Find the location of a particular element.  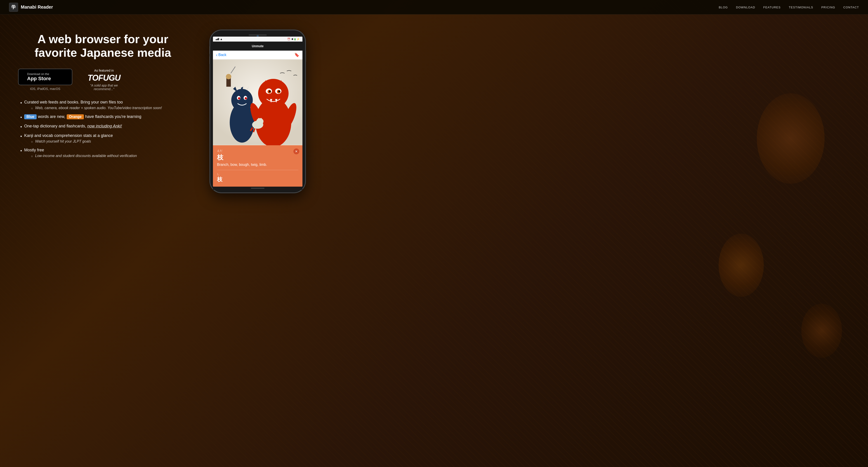

feature-5-sub: Low-income and student discounts availab… is located at coordinates (81, 156).